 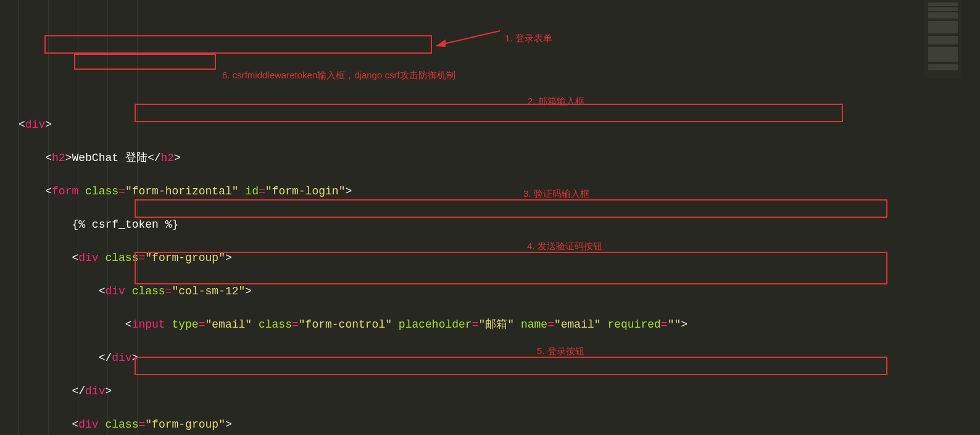 I want to click on annotation-5: 5. 登录按钮, so click(x=560, y=350).